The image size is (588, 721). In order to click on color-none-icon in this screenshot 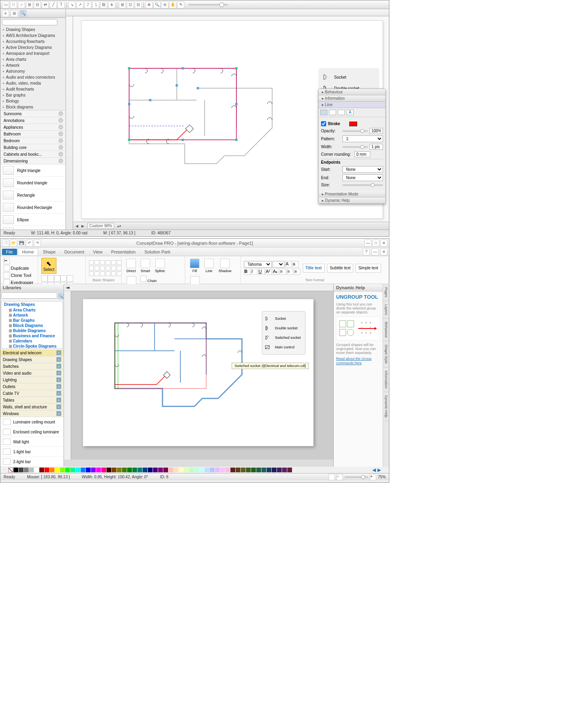, I will do `click(11, 470)`.